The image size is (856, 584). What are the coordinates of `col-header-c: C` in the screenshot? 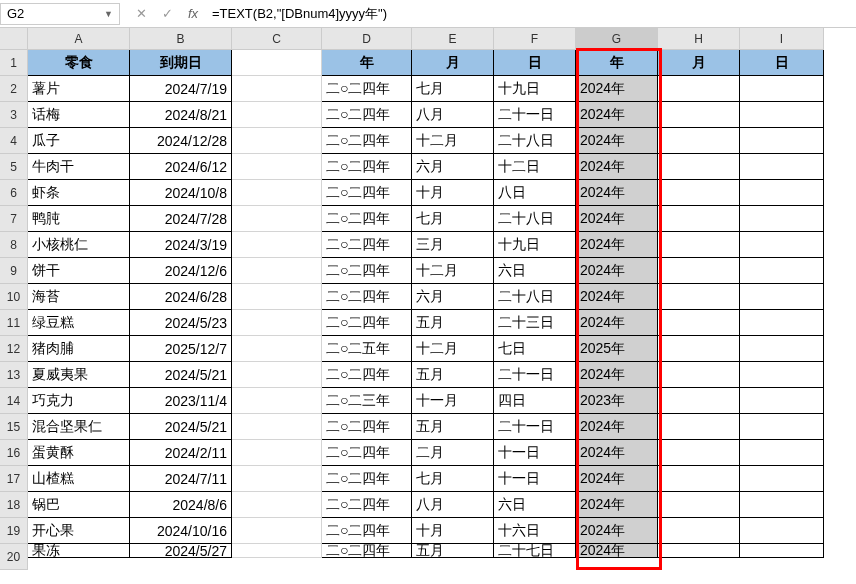 It's located at (277, 39).